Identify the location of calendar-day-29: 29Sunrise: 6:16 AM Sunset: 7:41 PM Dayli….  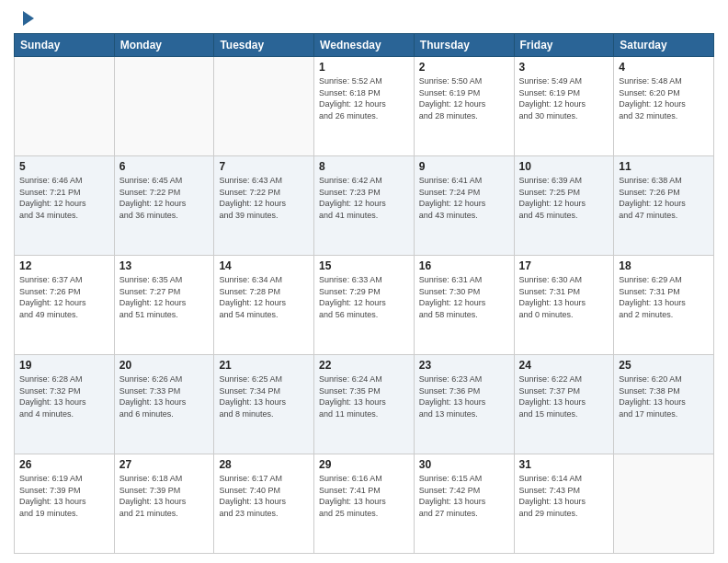
(364, 504).